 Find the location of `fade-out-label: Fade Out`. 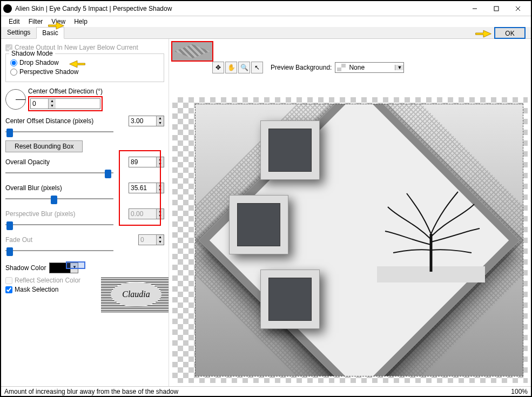

fade-out-label: Fade Out is located at coordinates (19, 240).